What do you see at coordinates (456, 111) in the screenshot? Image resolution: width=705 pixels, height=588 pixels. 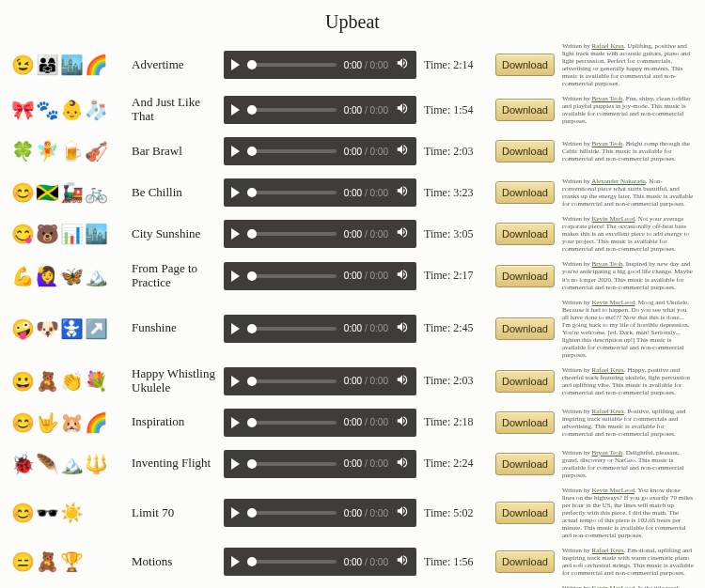 I see `track-duration: Time: 1:54` at bounding box center [456, 111].